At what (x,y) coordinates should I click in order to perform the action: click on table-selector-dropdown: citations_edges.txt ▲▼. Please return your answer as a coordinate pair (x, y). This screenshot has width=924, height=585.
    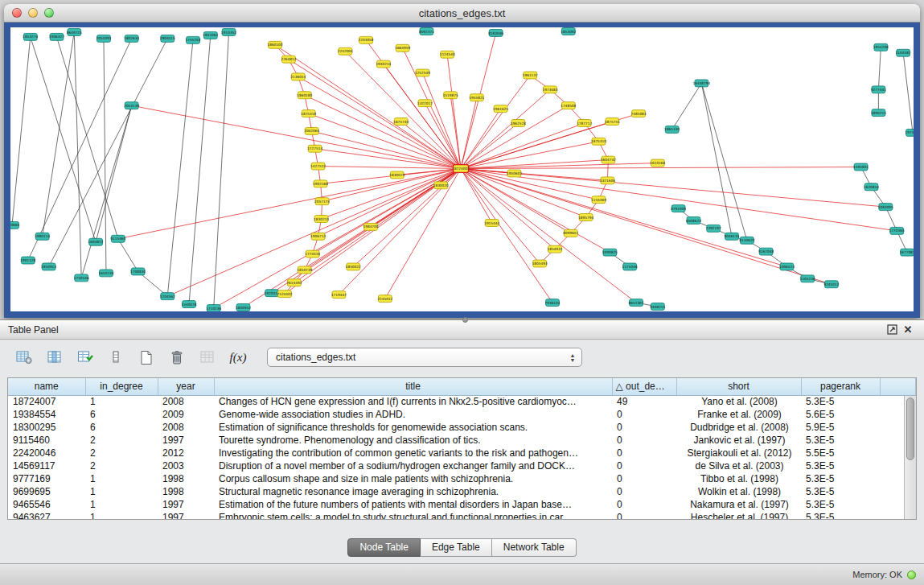
    Looking at the image, I should click on (425, 357).